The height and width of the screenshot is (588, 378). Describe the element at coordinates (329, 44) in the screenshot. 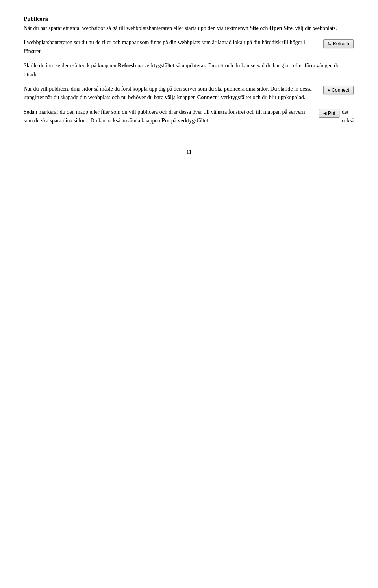

I see `refresh-icon: ⇅` at that location.